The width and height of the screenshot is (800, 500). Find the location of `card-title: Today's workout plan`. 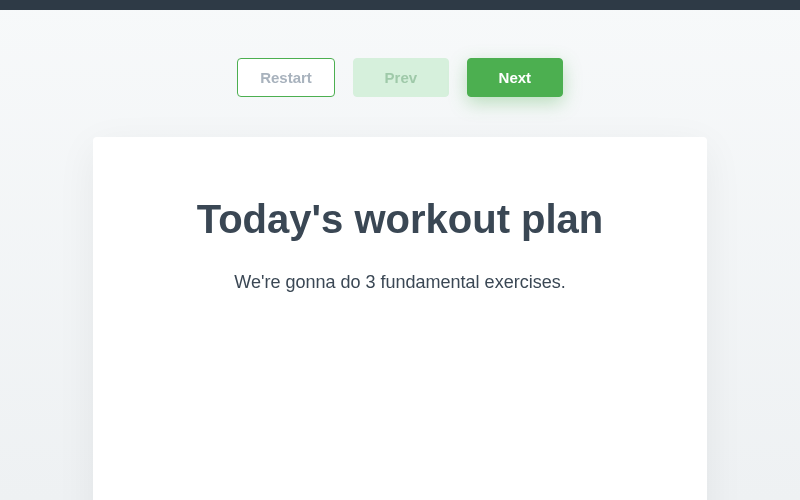

card-title: Today's workout plan is located at coordinates (400, 220).